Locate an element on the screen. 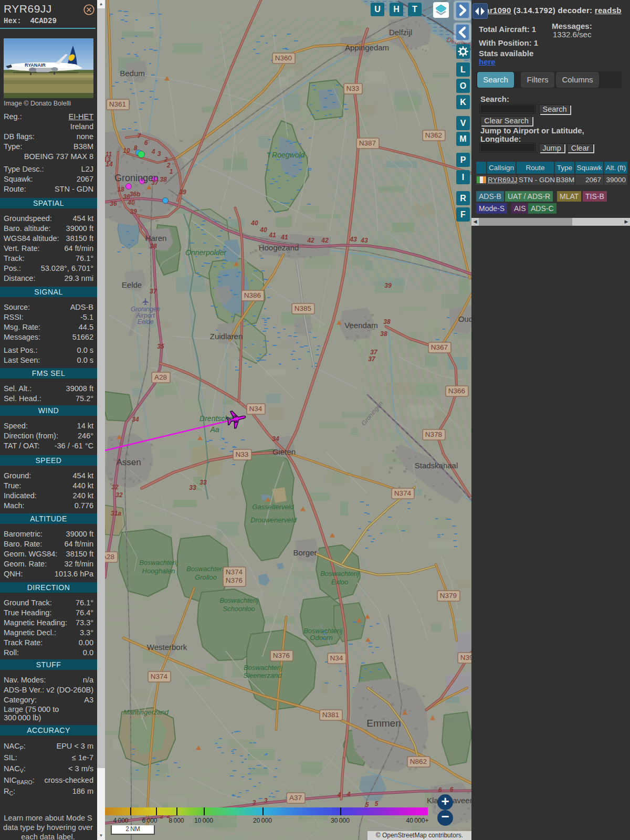  svg-text: Stadskanaal is located at coordinates (437, 465).